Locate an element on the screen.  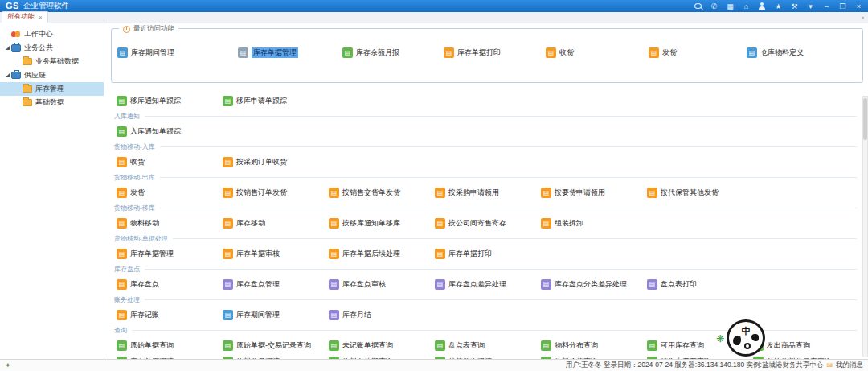
function-item: ▤仓库物料定义 is located at coordinates (805, 52).